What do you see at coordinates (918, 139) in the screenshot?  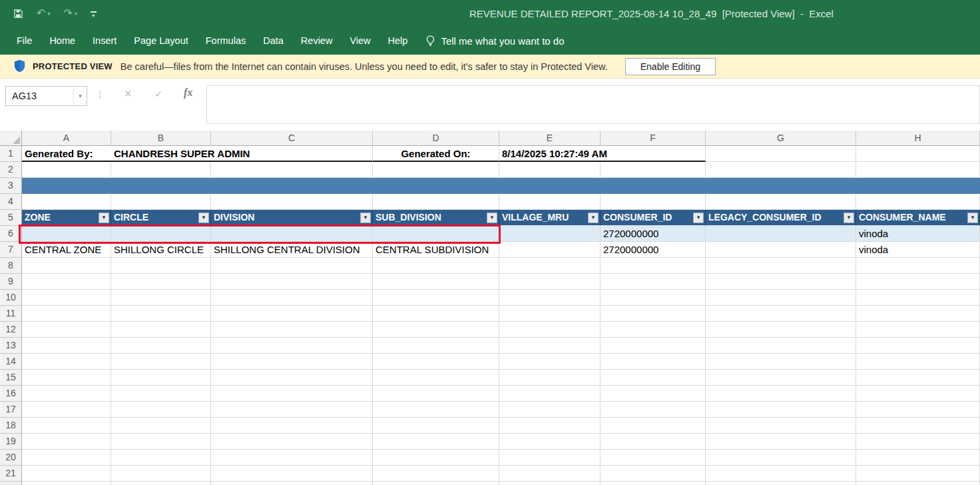 I see `column-header-H: H` at bounding box center [918, 139].